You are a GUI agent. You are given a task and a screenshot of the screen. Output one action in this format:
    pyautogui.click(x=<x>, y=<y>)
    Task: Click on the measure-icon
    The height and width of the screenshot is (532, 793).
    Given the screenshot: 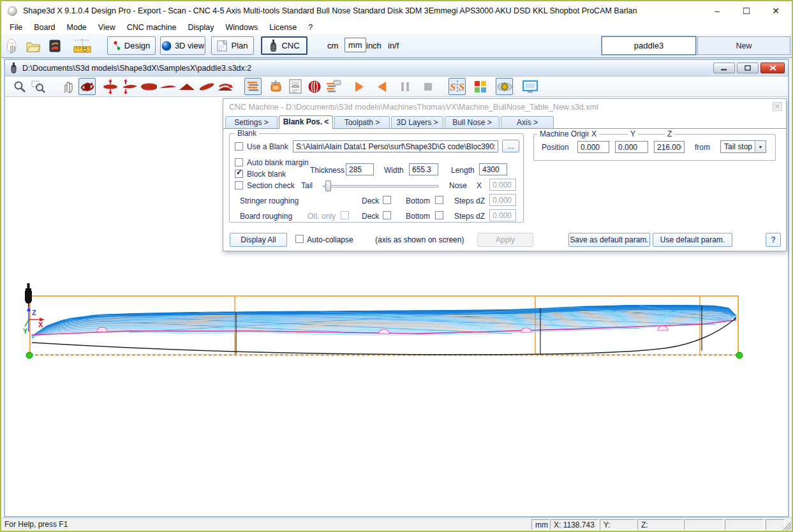 What is the action you would take?
    pyautogui.click(x=82, y=46)
    